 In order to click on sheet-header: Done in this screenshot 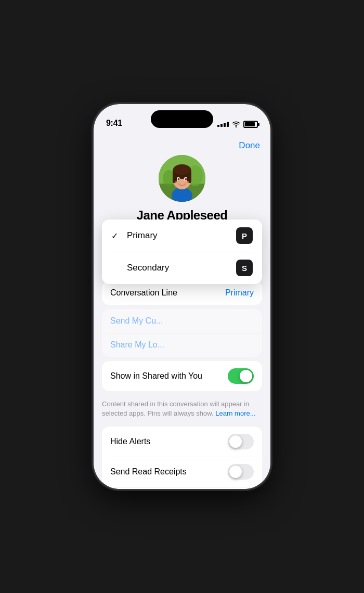, I will do `click(182, 144)`.